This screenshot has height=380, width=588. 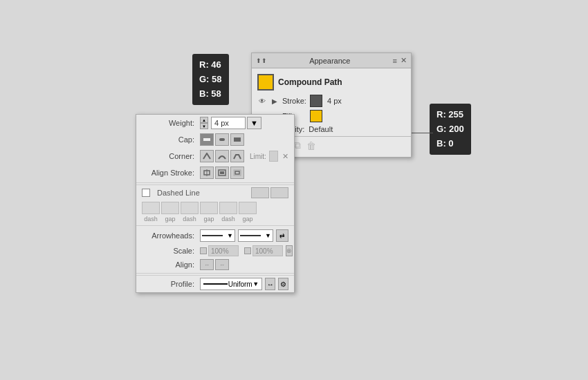 I want to click on profile-label: Profile:, so click(x=169, y=284).